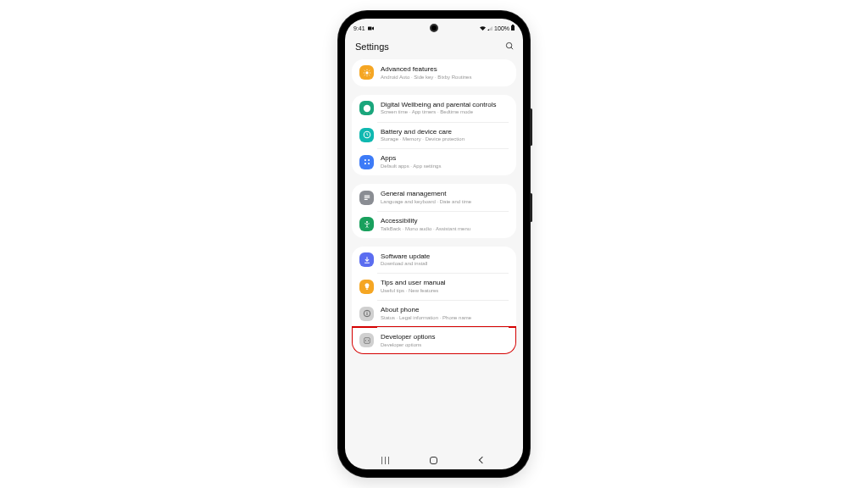  Describe the element at coordinates (366, 224) in the screenshot. I see `accessibility-icon` at that location.